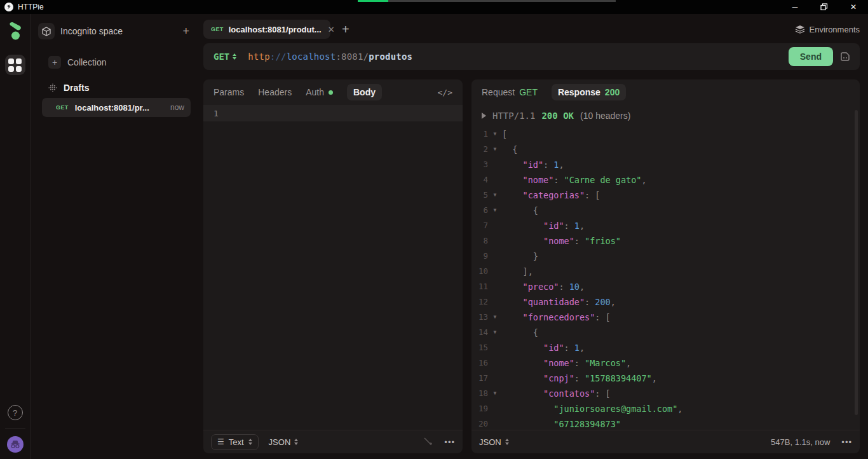  What do you see at coordinates (531, 29) in the screenshot?
I see `tab-bar: GET localhost:8081/produt... ✕ + Environ…` at bounding box center [531, 29].